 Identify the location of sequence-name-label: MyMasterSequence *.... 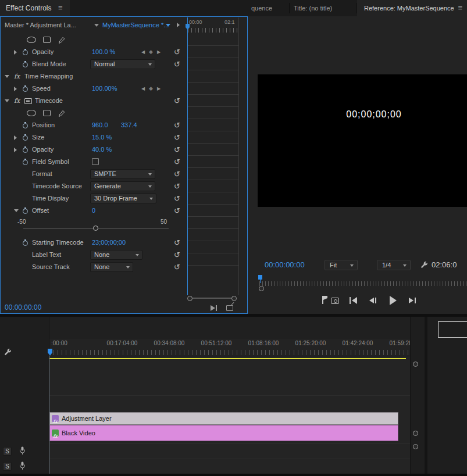
(136, 25).